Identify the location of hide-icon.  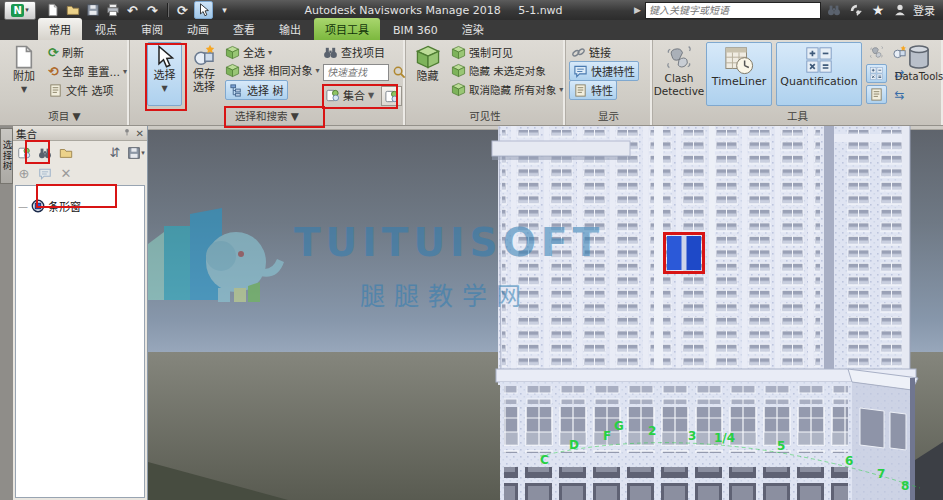
(428, 57).